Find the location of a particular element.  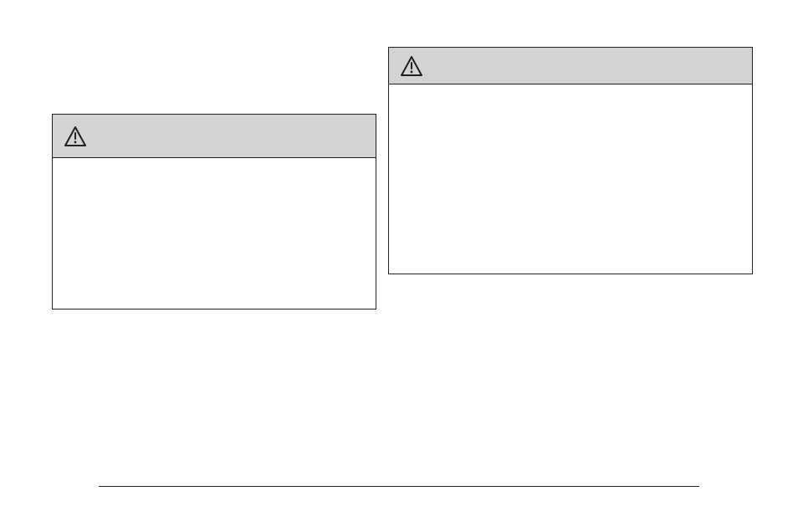

caution-box-left-body is located at coordinates (214, 234).